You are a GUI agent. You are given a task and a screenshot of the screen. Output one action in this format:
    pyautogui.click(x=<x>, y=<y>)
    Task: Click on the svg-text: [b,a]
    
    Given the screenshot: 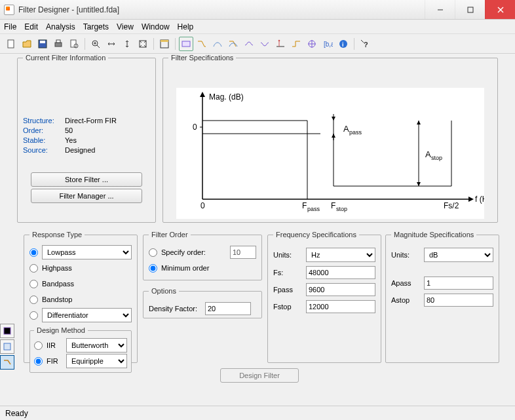 What is the action you would take?
    pyautogui.click(x=328, y=45)
    